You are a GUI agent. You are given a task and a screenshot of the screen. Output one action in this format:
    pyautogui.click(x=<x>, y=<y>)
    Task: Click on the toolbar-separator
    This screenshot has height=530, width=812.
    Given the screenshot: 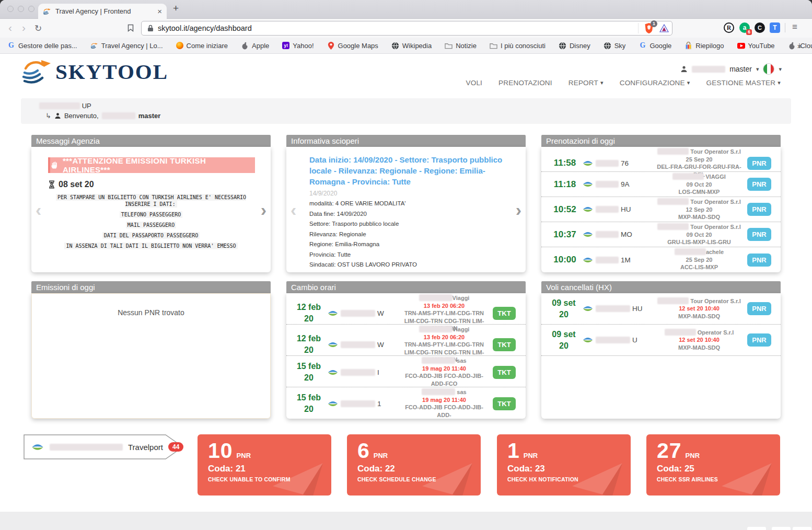 What is the action you would take?
    pyautogui.click(x=785, y=28)
    